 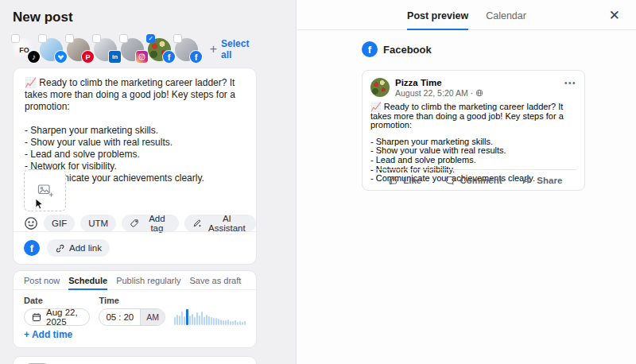 I want to click on account-pinterest: P, so click(x=80, y=49).